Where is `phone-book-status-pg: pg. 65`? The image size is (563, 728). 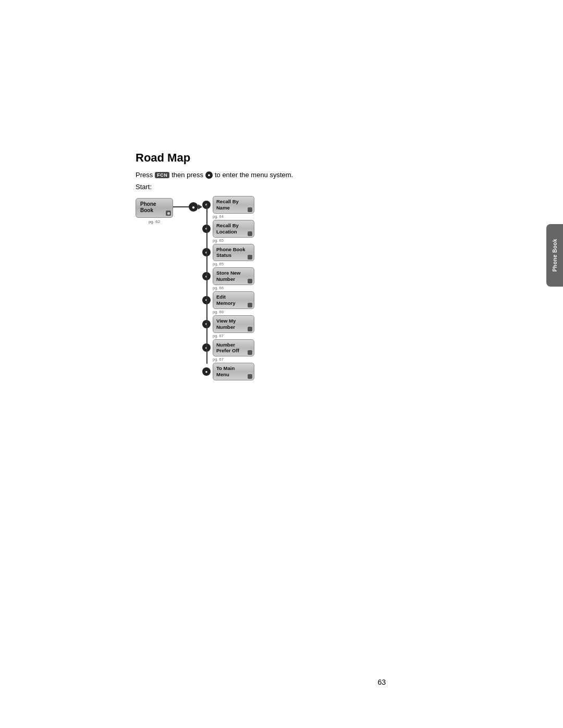 phone-book-status-pg: pg. 65 is located at coordinates (218, 264).